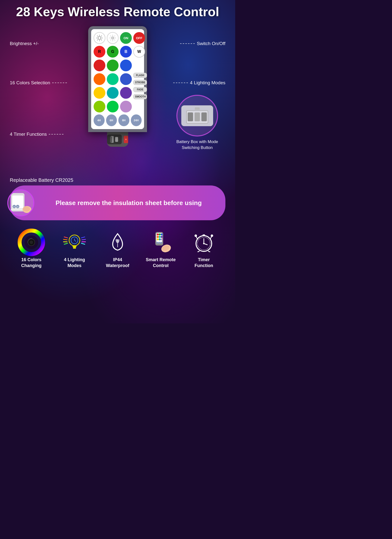 This screenshot has width=392, height=539. I want to click on icons-section: 16 ColorsChanging, so click(118, 250).